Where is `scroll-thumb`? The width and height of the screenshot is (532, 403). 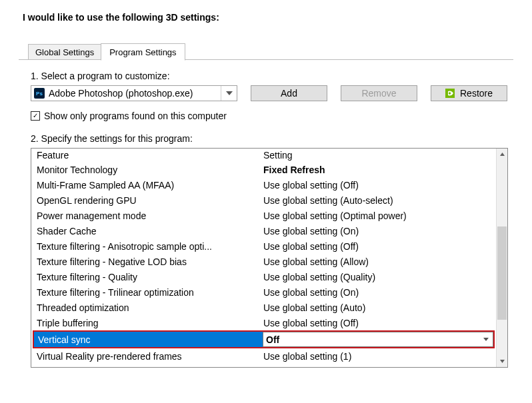
scroll-thumb is located at coordinates (502, 273).